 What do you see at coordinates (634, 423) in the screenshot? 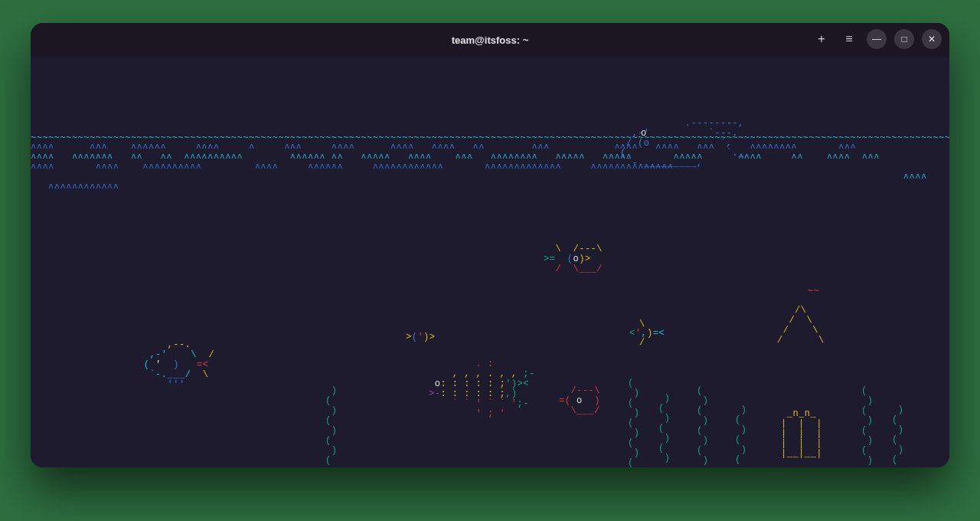
I see `seaweed: ( ) ( ) ( ) ( ) (` at bounding box center [634, 423].